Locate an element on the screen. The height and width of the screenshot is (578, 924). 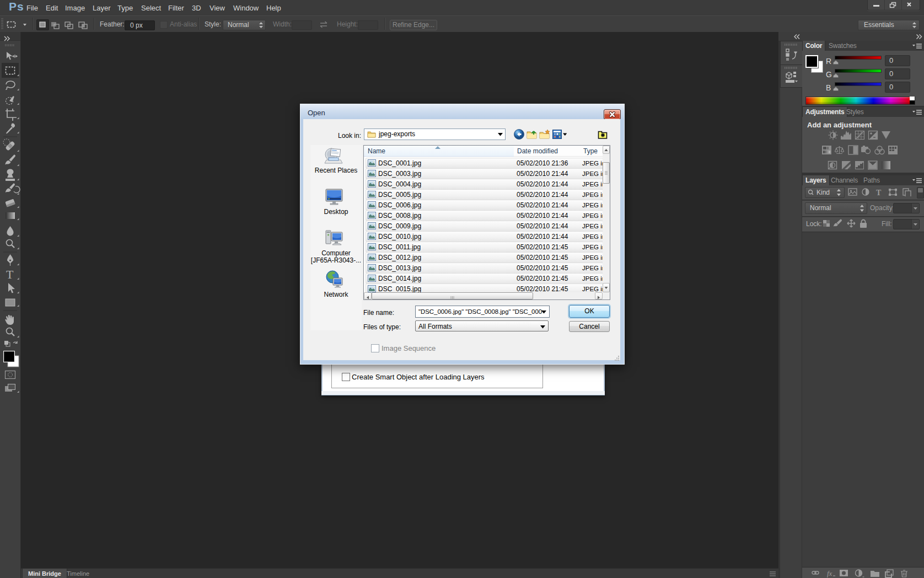
svg-text: fx is located at coordinates (830, 574).